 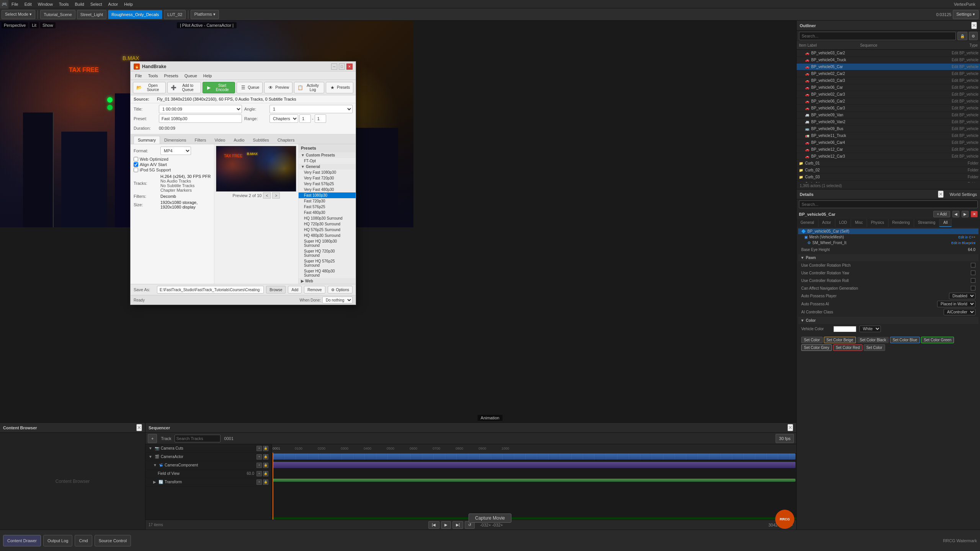 I want to click on light-tab: Street_Light, so click(x=92, y=15).